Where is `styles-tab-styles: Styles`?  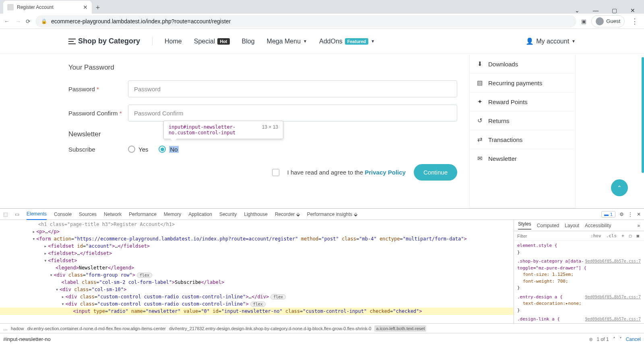
styles-tab-styles: Styles is located at coordinates (525, 225).